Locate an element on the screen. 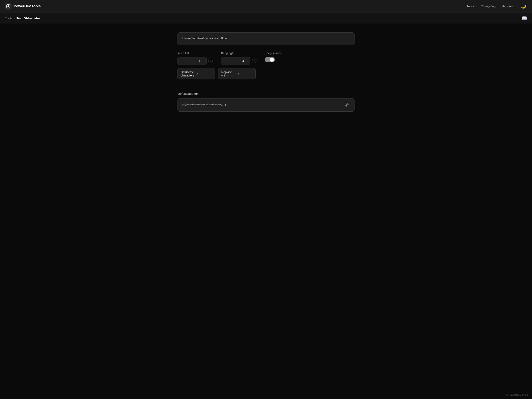 This screenshot has width=532, height=399. output-text: Inte*************** ** **** *****cult is located at coordinates (262, 105).